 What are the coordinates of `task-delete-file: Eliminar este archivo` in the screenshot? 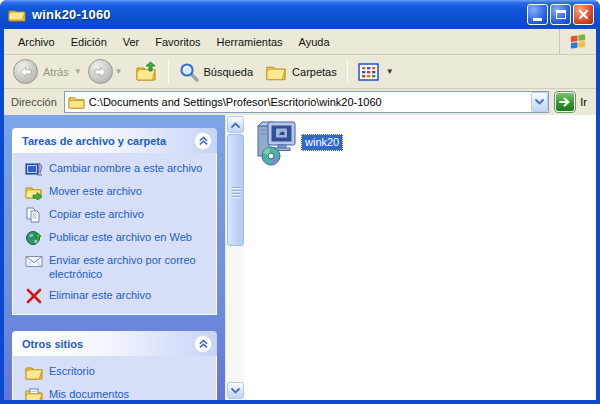 It's located at (118, 296).